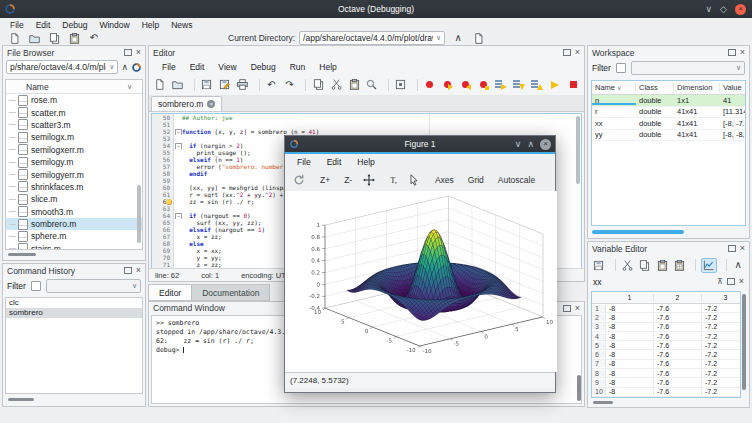 This screenshot has height=423, width=752. I want to click on variable-editor-vscrollbar, so click(744, 342).